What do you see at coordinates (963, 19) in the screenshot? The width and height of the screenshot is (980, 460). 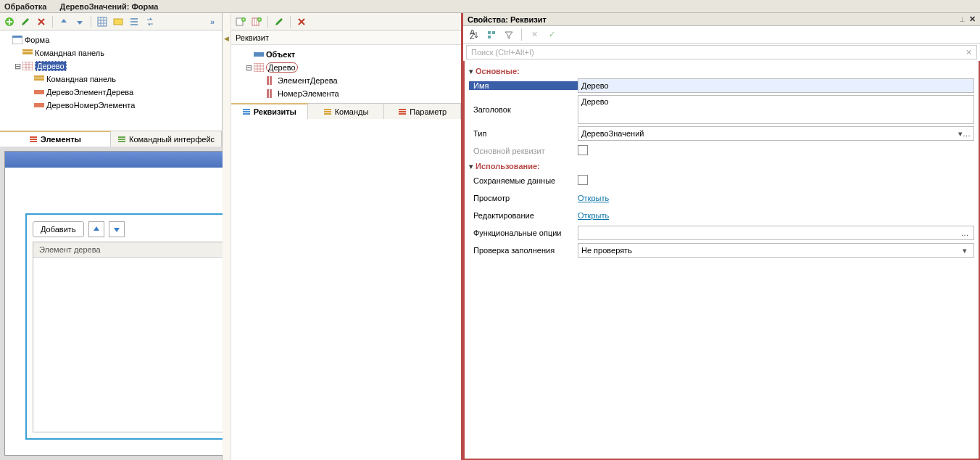 I see `pin-icon: ⟂` at bounding box center [963, 19].